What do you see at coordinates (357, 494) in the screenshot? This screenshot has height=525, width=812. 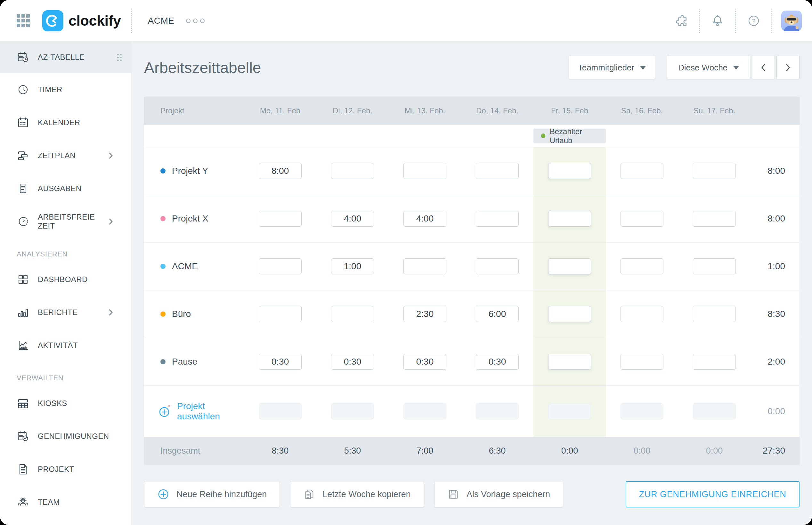 I see `copy-last-week-button: Letzte Woche kopieren` at bounding box center [357, 494].